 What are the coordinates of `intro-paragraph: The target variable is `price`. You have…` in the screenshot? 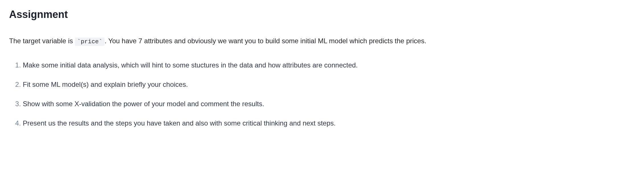 It's located at (322, 41).